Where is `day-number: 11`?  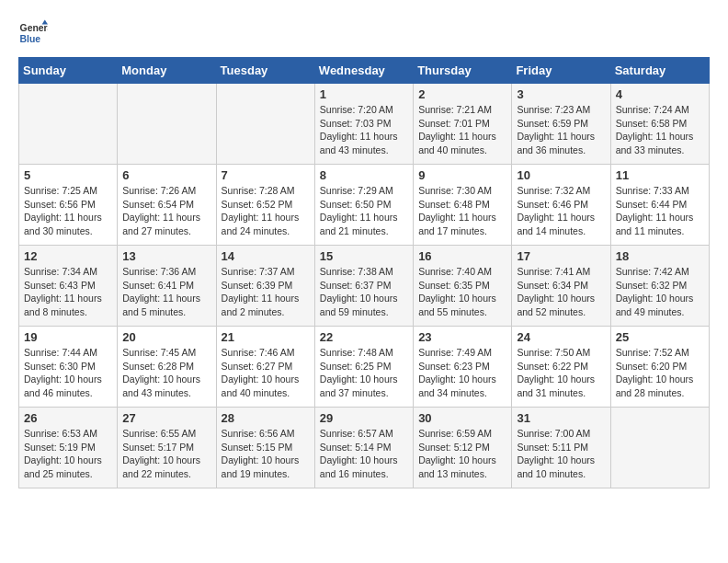 day-number: 11 is located at coordinates (660, 175).